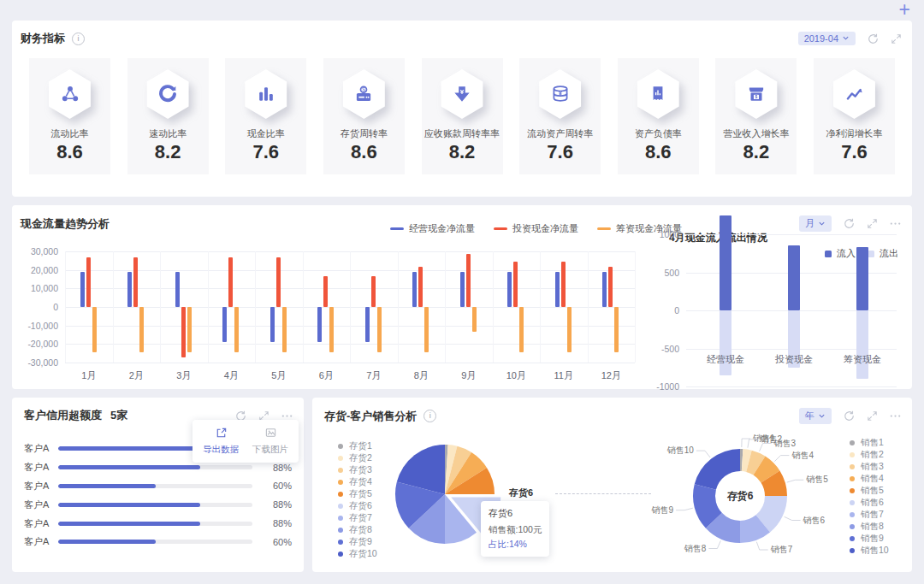 The image size is (924, 584). Describe the element at coordinates (70, 152) in the screenshot. I see `kpi-value: 8.6` at that location.